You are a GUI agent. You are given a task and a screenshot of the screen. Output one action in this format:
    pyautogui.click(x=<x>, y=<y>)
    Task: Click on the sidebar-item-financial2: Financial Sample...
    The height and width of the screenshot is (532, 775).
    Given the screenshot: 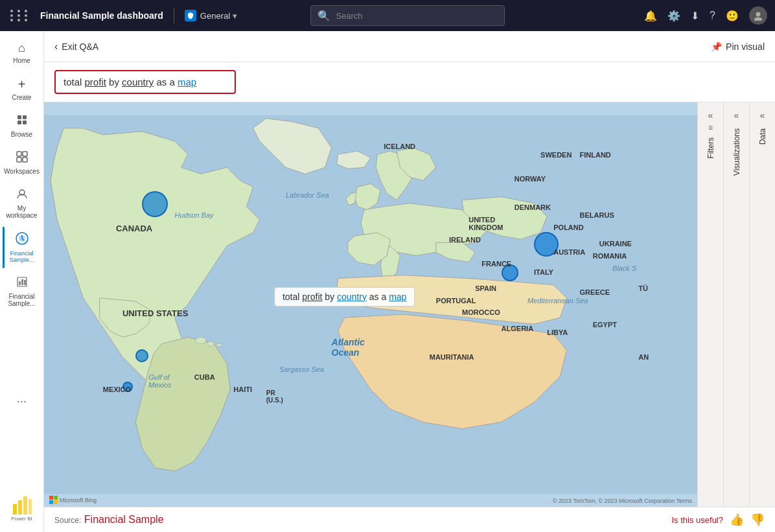 What is the action you would take?
    pyautogui.click(x=22, y=292)
    